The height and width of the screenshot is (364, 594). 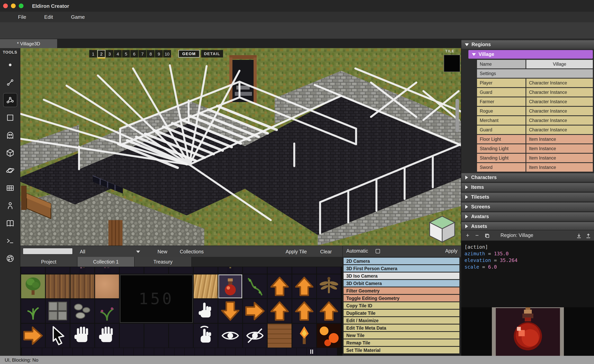 I want to click on tile-bark, so click(x=82, y=286).